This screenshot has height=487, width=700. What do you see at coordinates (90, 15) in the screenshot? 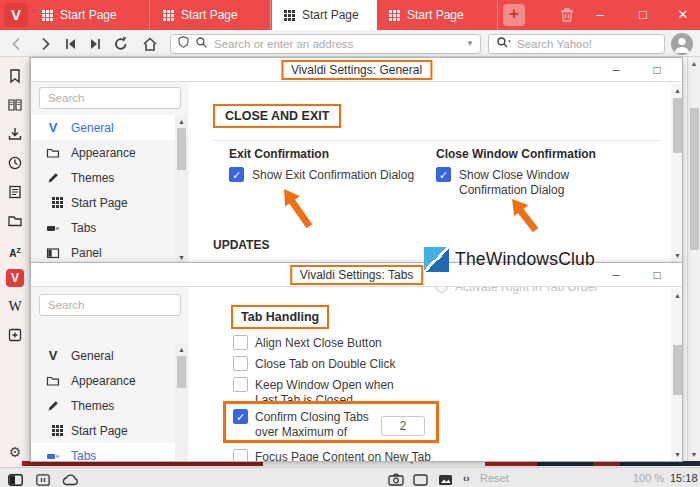
I see `tab-start-page-1: Start Page` at bounding box center [90, 15].